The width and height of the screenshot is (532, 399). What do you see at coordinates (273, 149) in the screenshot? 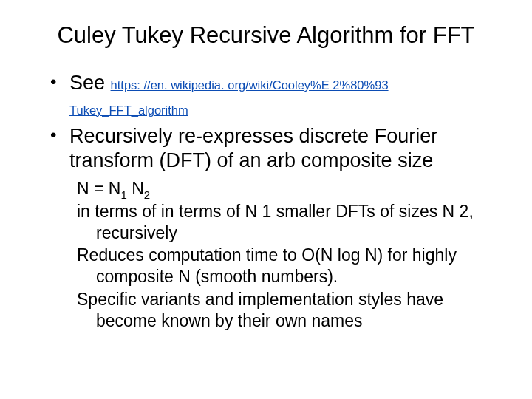
I see `bullet-recursive: Recursively re-expresses discrete Fourie…` at bounding box center [273, 149].